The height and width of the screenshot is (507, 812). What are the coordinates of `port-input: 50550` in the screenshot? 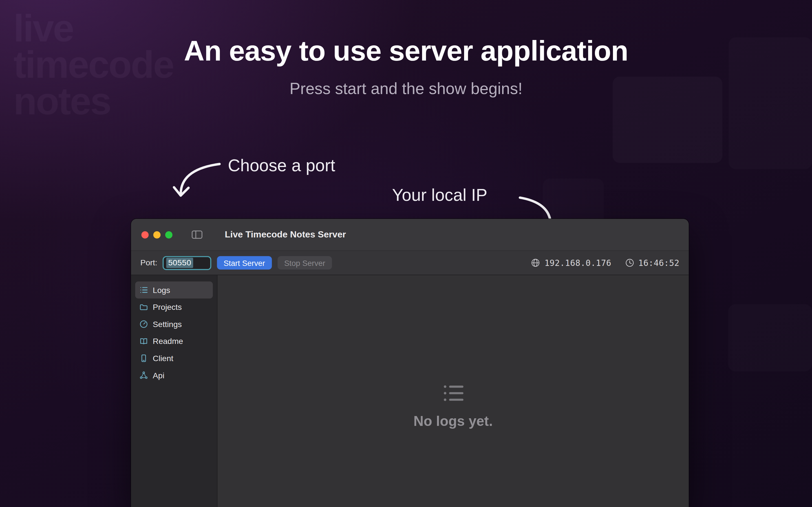 It's located at (187, 263).